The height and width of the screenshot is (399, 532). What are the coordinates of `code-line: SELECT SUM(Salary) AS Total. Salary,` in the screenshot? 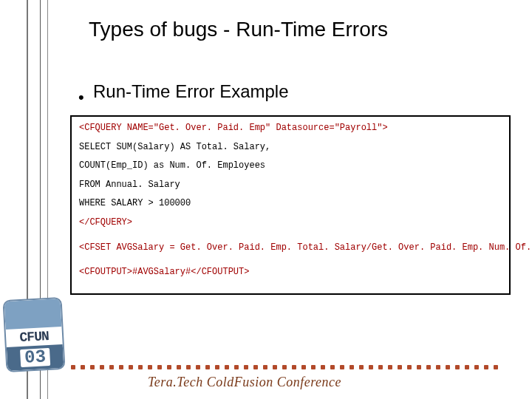 It's located at (290, 148).